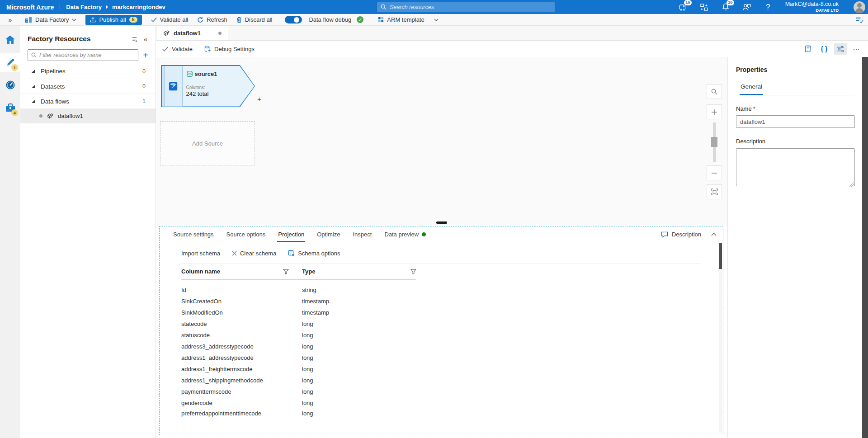 This screenshot has height=438, width=868. I want to click on name-input, so click(796, 122).